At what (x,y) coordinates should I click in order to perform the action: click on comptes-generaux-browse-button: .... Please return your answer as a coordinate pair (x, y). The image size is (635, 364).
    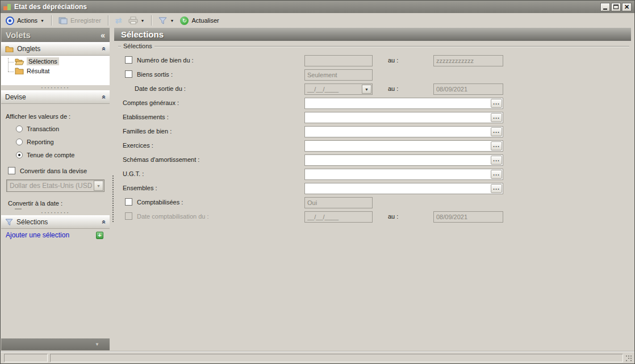
    Looking at the image, I should click on (496, 103).